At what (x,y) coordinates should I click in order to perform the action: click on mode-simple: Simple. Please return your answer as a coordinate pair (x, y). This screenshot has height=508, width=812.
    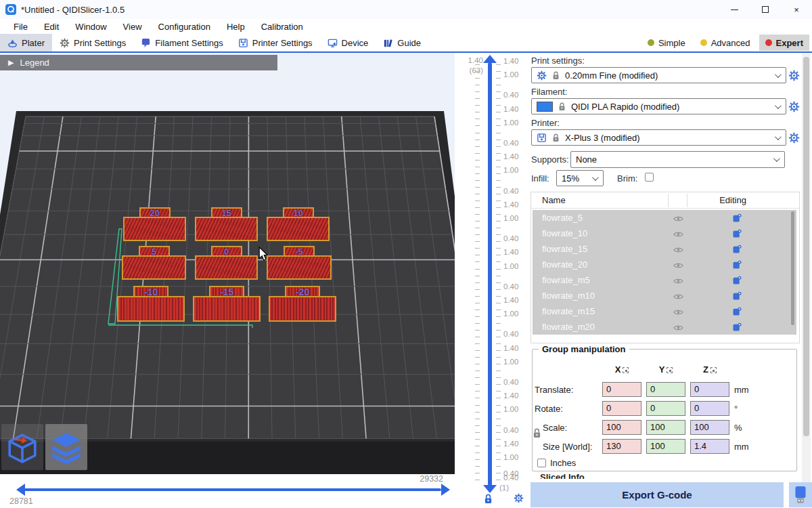
    Looking at the image, I should click on (667, 43).